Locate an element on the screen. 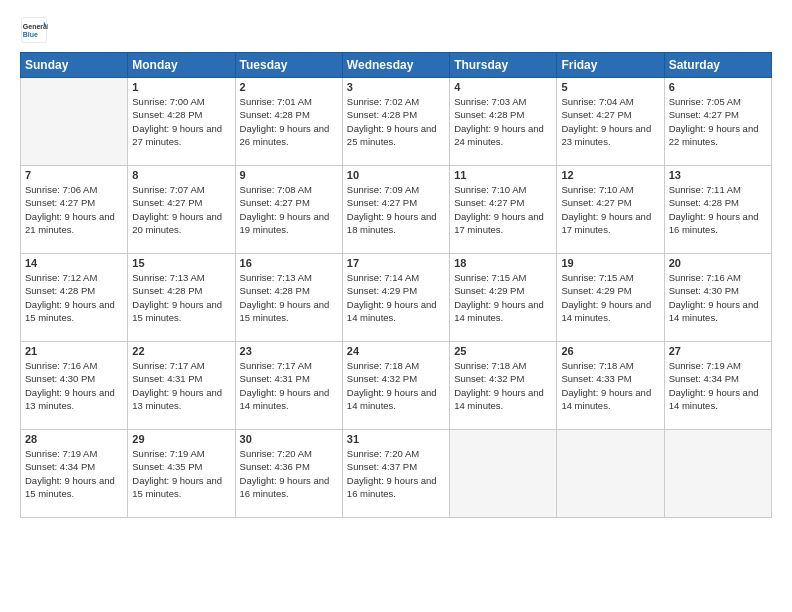 This screenshot has width=792, height=612. logo-icon: General Blue is located at coordinates (34, 30).